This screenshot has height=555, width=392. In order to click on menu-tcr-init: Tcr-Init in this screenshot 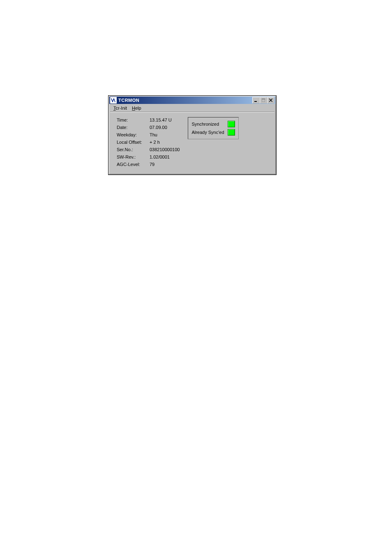, I will do `click(121, 108)`.